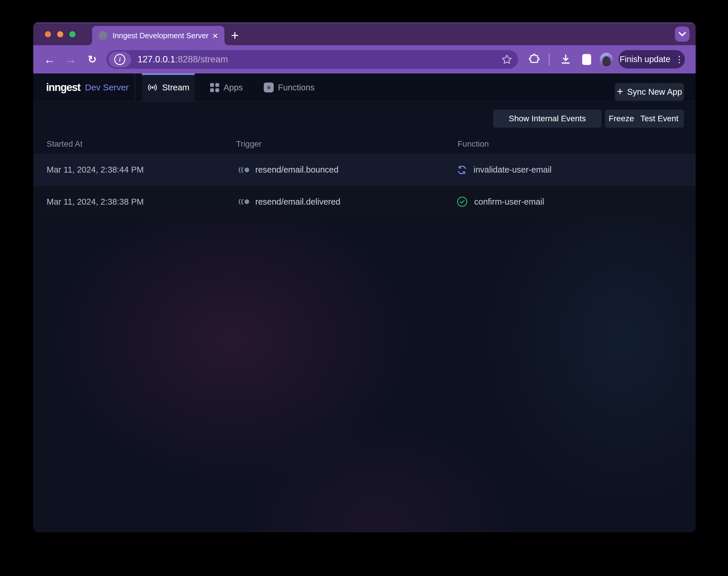 The height and width of the screenshot is (576, 728). Describe the element at coordinates (620, 92) in the screenshot. I see `plus-icon: +` at that location.